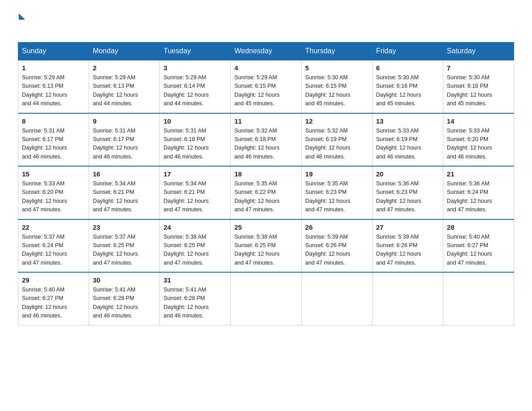 The width and height of the screenshot is (532, 411). I want to click on day-info: Sunrise: 5:29 AMSunset: 6:14 PMDaylight:…, so click(186, 90).